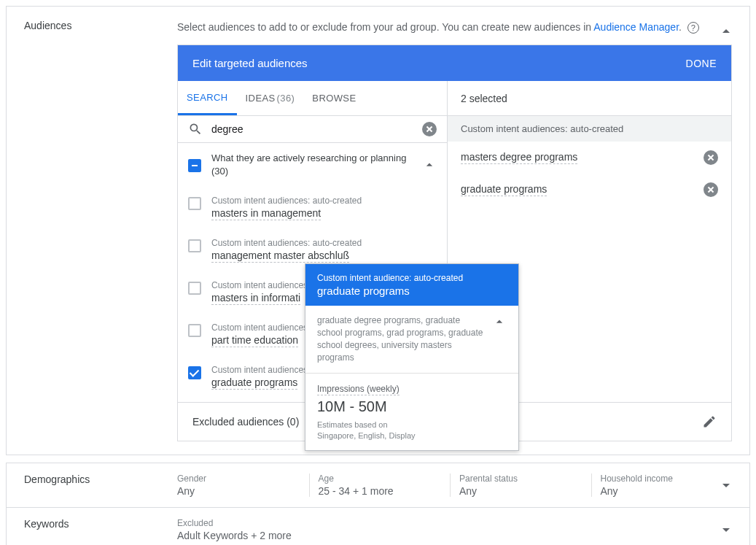 This screenshot has height=545, width=756. I want to click on tab-ideas: IDEAS (36), so click(270, 98).